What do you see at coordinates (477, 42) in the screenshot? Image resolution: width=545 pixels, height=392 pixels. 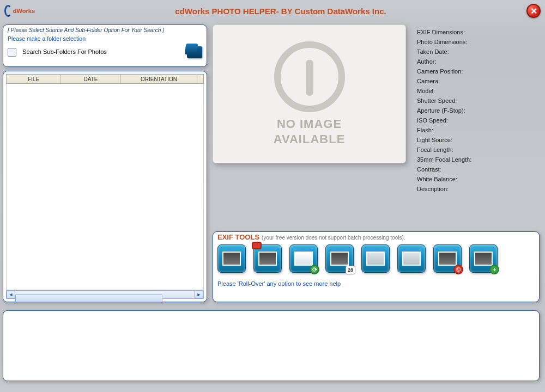 I see `exif-label: Photo Dimensions:` at bounding box center [477, 42].